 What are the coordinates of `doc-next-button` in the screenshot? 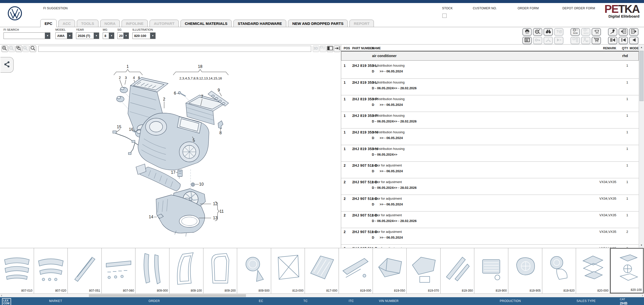 It's located at (634, 32).